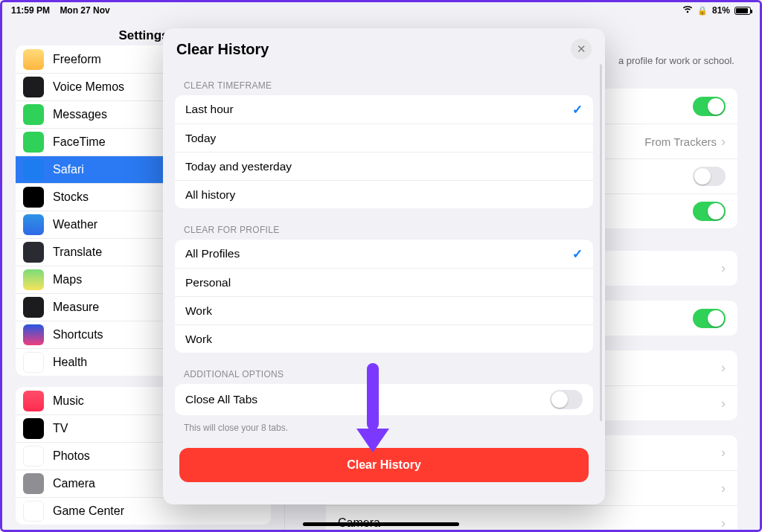  What do you see at coordinates (384, 194) in the screenshot?
I see `timeframe-option: All history` at bounding box center [384, 194].